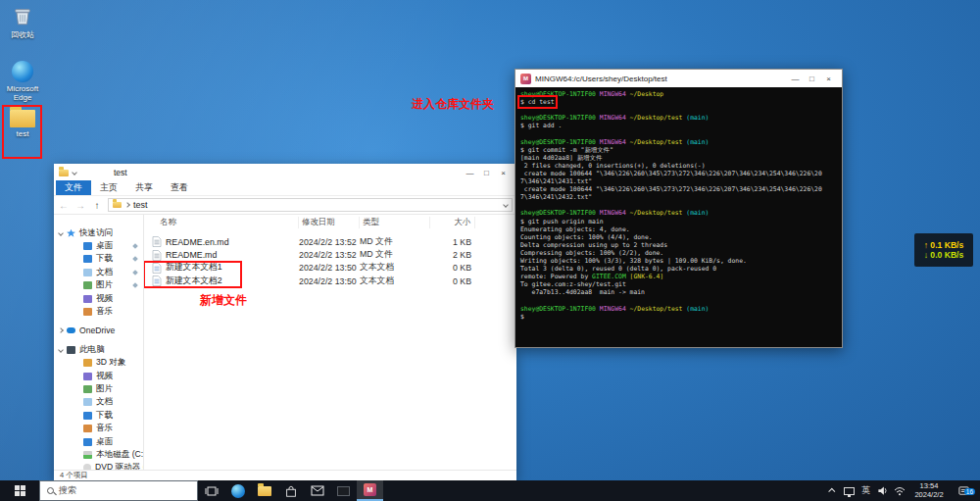  What do you see at coordinates (849, 491) in the screenshot?
I see `monitor-icon` at bounding box center [849, 491].